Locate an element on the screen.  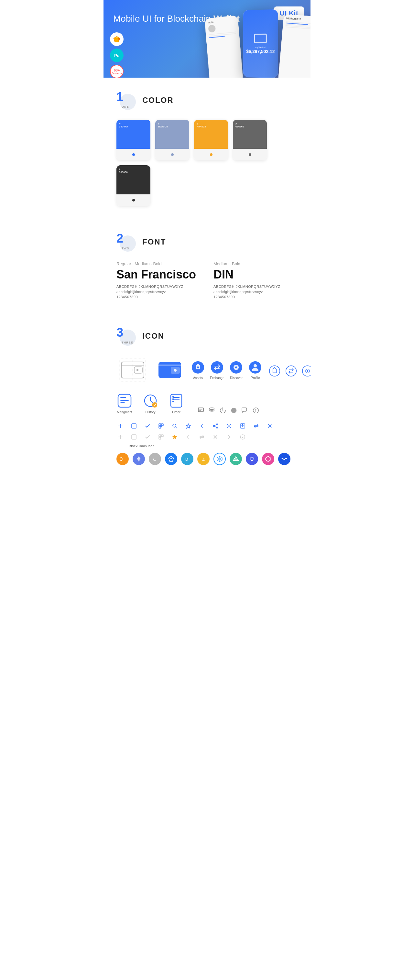
icon-waves is located at coordinates (284, 459).